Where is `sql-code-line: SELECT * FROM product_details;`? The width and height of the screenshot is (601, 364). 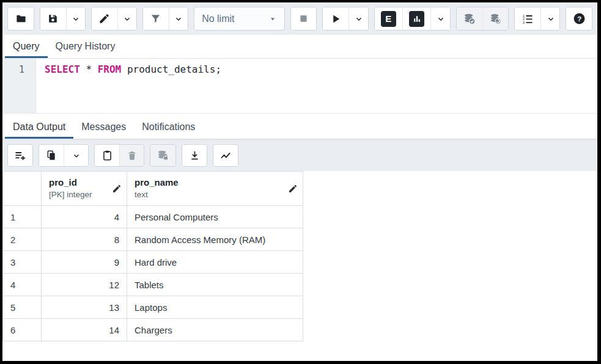
sql-code-line: SELECT * FROM product_details; is located at coordinates (317, 86).